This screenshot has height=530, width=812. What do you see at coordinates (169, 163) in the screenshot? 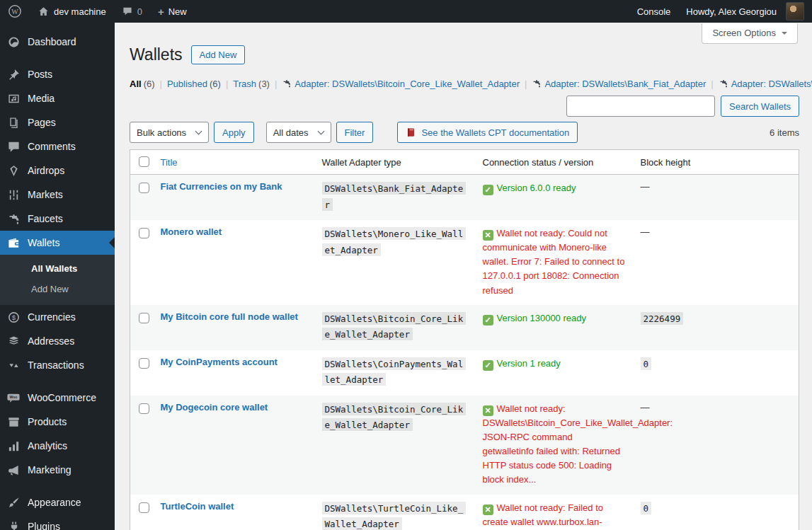
I see `sort-by-title-link: Title` at bounding box center [169, 163].